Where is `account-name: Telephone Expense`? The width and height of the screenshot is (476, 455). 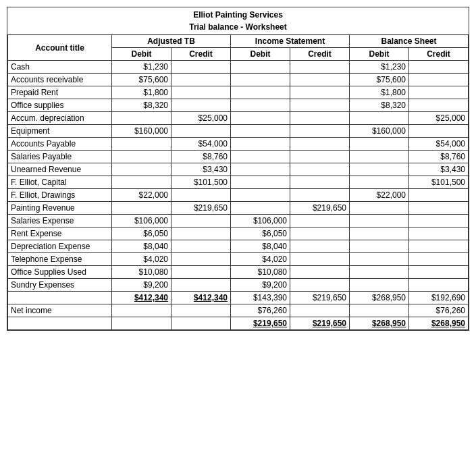 account-name: Telephone Expense is located at coordinates (60, 259).